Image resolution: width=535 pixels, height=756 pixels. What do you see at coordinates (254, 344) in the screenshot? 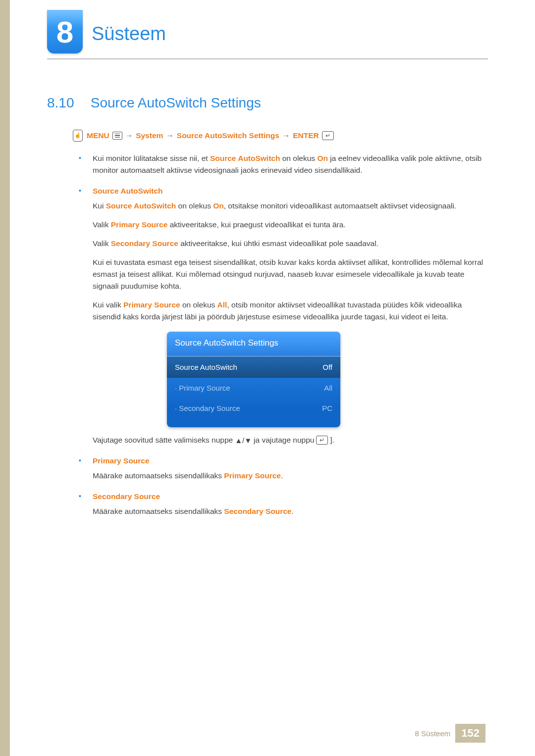
I see `panel-title: Source AutoSwitch Settings` at bounding box center [254, 344].